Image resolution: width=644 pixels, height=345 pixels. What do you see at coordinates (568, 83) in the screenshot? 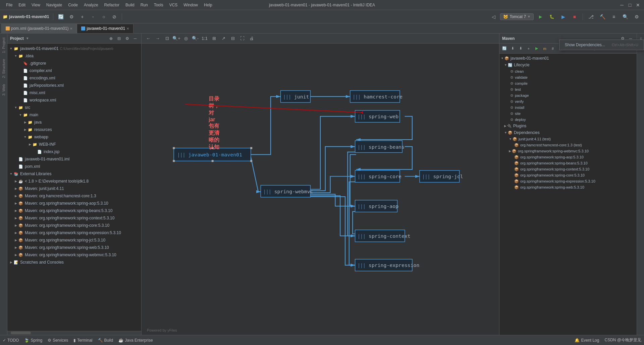
I see `maven-lifecycle-compile: ⚙ compile` at bounding box center [568, 83].